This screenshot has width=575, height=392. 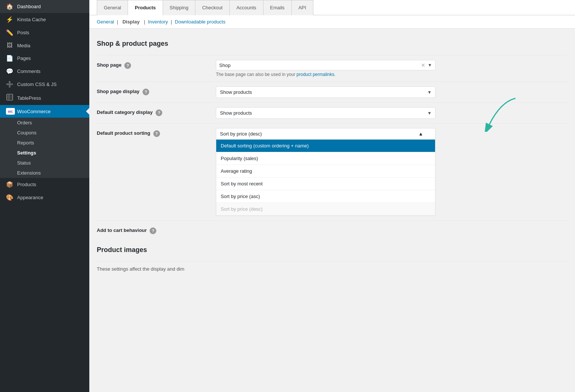 What do you see at coordinates (326, 92) in the screenshot?
I see `shop-page-display-select: Show products` at bounding box center [326, 92].